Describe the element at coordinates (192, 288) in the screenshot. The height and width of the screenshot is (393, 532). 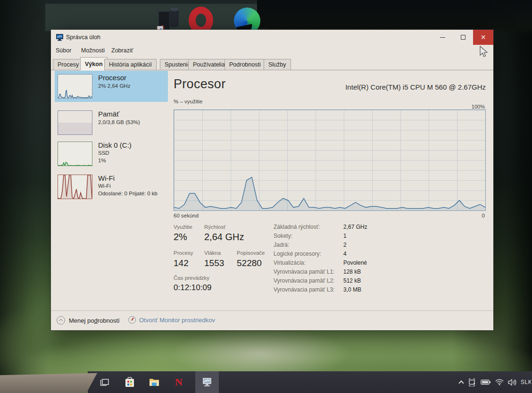
I see `uptime-value: 0:12:10:09` at that location.